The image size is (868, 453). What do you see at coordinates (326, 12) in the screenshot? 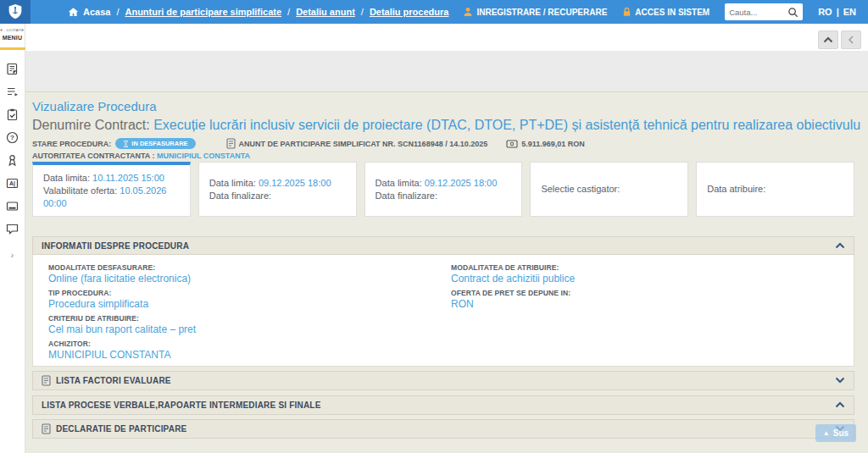
I see `breadcrumb-link-detaliu-anunt: Detaliu anunt` at bounding box center [326, 12].